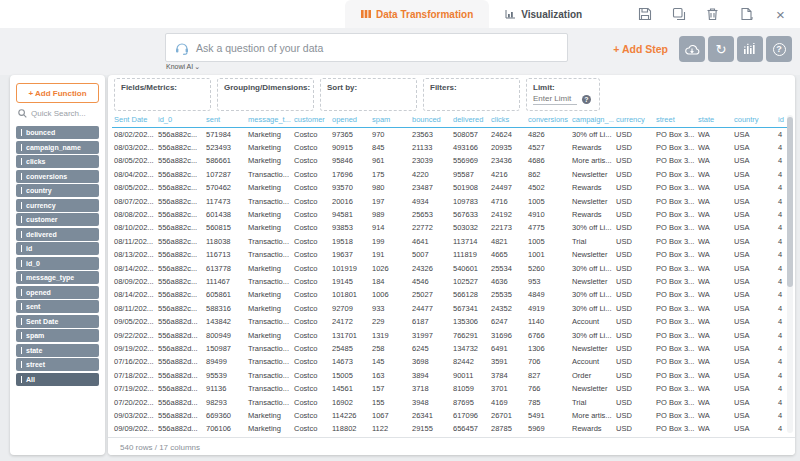 The width and height of the screenshot is (800, 461). I want to click on sidebar-field-conversions: conversions, so click(58, 176).